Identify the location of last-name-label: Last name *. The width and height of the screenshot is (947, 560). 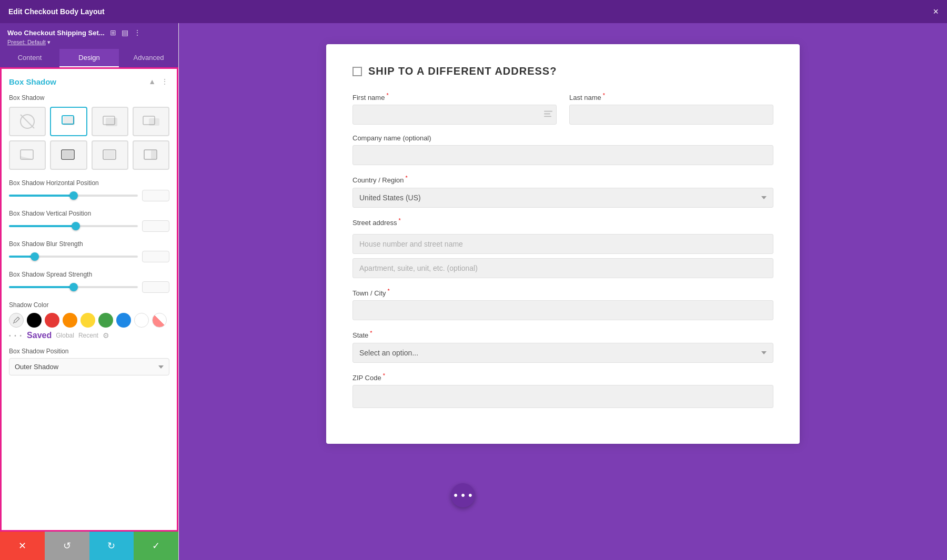
(671, 97).